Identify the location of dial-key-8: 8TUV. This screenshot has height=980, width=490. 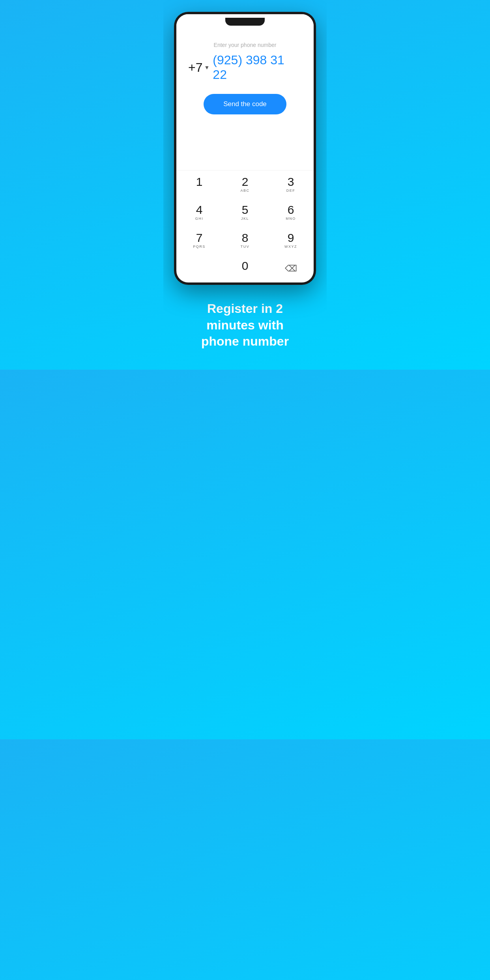
(245, 241).